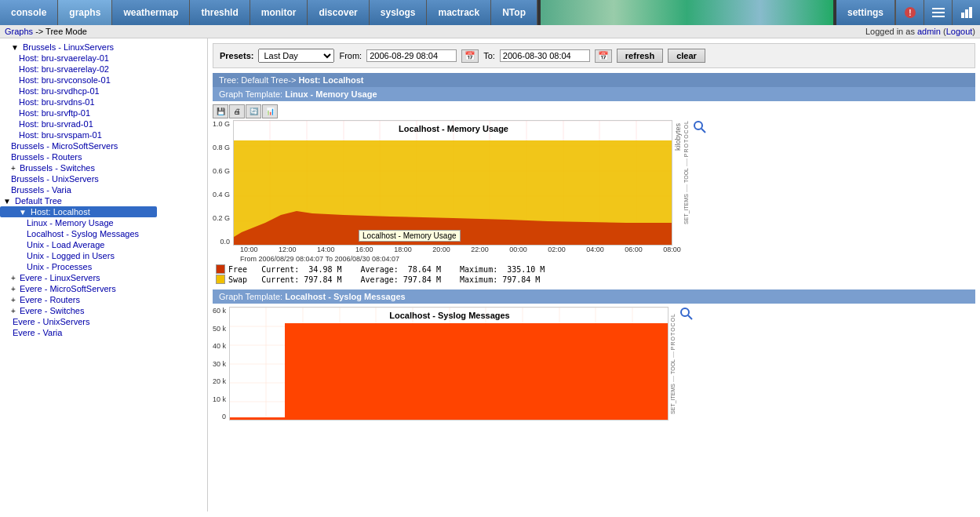 This screenshot has width=980, height=517. Describe the element at coordinates (594, 94) in the screenshot. I see `graph1-template-header: Graph Template: Linux - Memory Usage` at that location.